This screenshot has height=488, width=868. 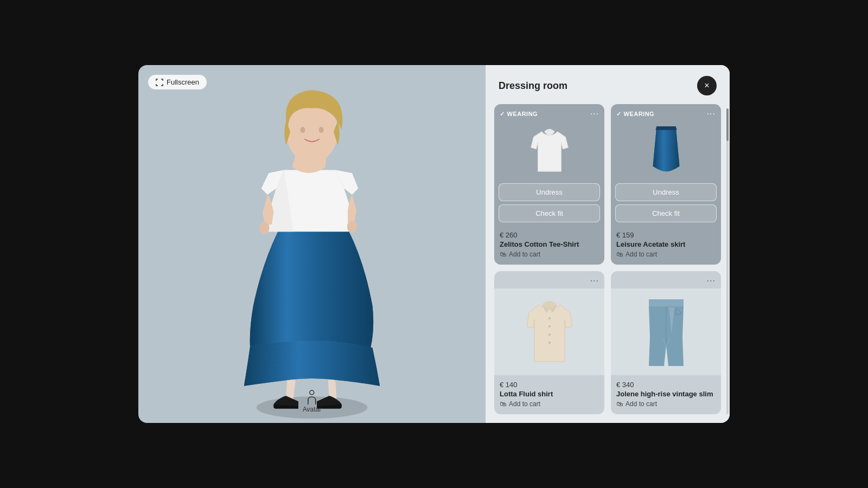 What do you see at coordinates (620, 254) in the screenshot?
I see `cart-icon-skirt: 🛍` at bounding box center [620, 254].